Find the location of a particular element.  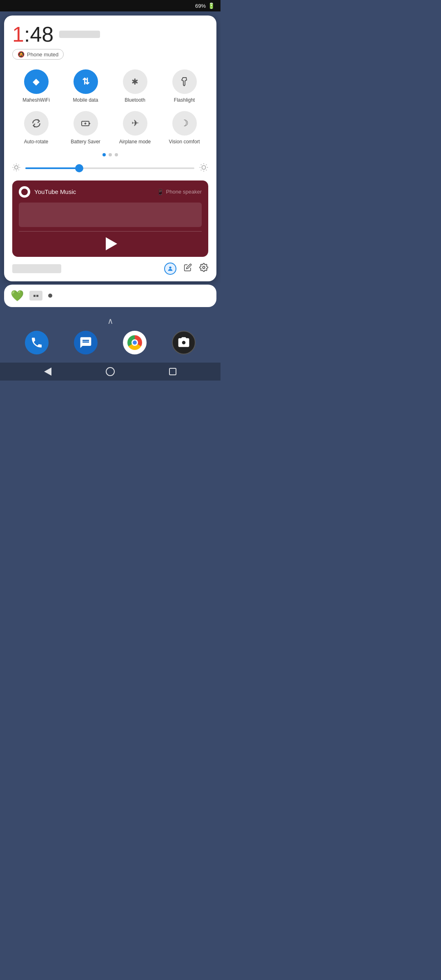

mobile-data-icon-circle: ⇅ is located at coordinates (86, 82).